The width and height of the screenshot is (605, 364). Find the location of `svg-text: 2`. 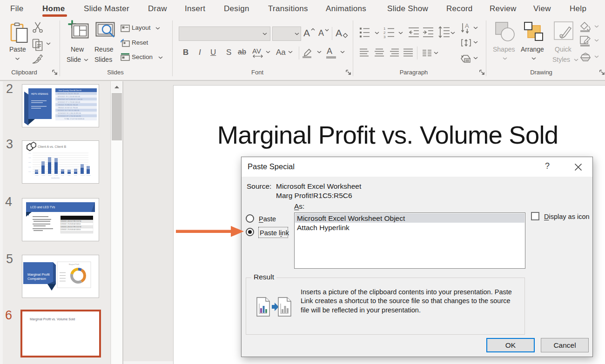

svg-text: 2 is located at coordinates (384, 33).